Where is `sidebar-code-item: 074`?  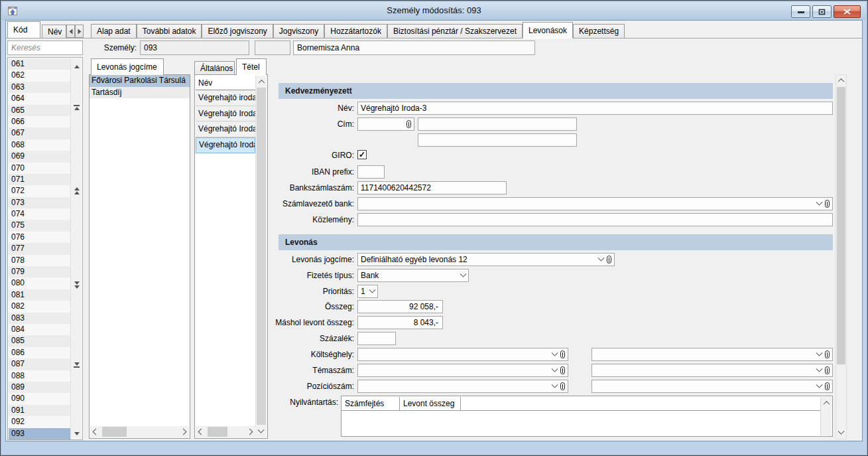 sidebar-code-item: 074 is located at coordinates (40, 214).